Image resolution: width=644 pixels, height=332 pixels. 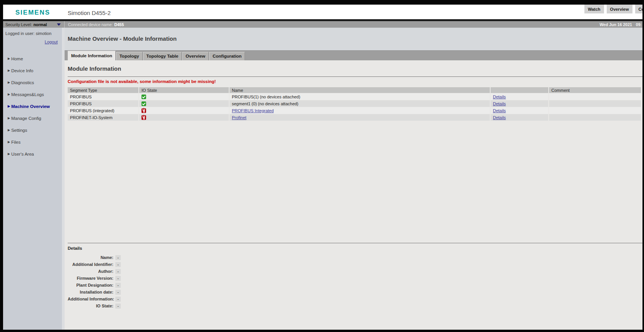 I want to click on detail-field-plant-designation: Plant Designation:-, so click(x=355, y=285).